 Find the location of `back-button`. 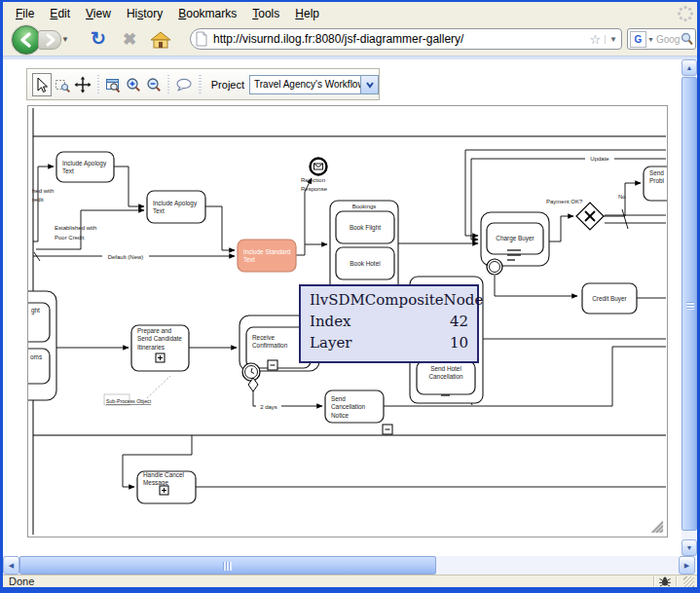

back-button is located at coordinates (26, 40).